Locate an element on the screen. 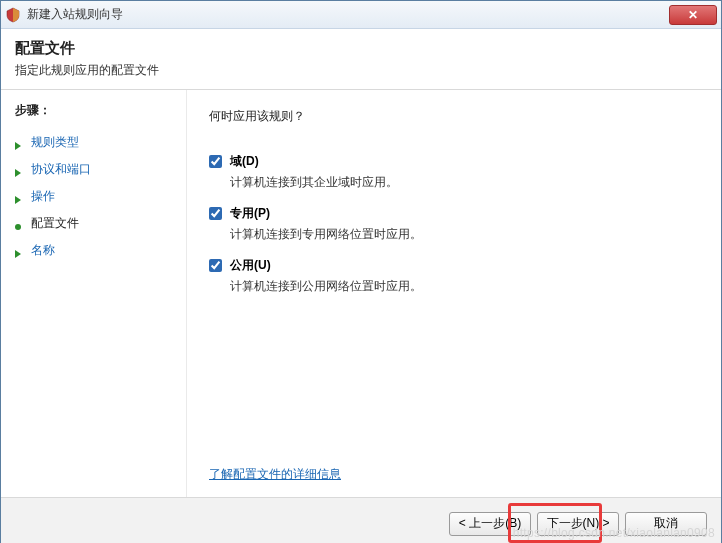 The image size is (722, 543). titlebar: 新建入站规则向导 ✕ is located at coordinates (361, 15).